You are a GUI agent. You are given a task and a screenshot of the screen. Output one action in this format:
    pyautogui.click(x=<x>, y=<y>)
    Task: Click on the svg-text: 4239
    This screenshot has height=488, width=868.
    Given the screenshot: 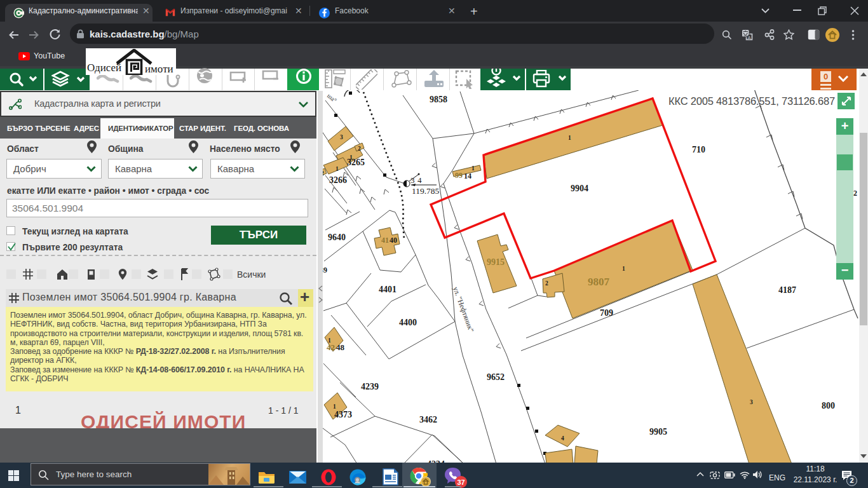 What is the action you would take?
    pyautogui.click(x=370, y=386)
    